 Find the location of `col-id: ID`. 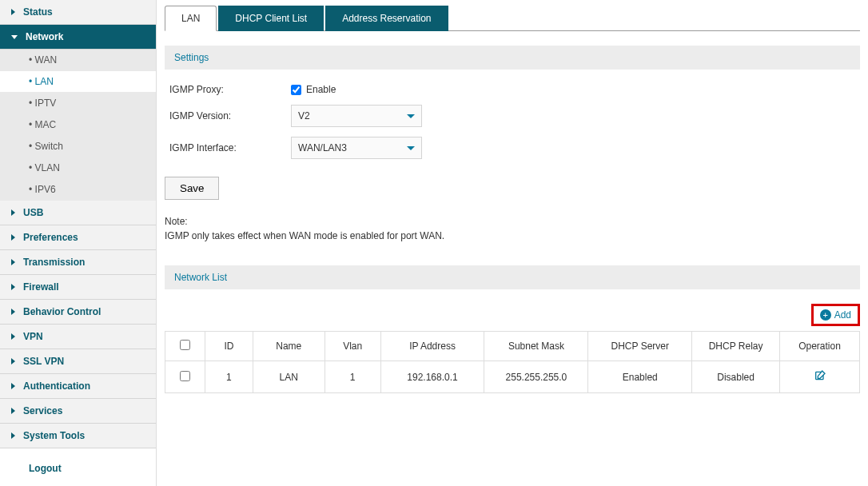

col-id: ID is located at coordinates (229, 347).